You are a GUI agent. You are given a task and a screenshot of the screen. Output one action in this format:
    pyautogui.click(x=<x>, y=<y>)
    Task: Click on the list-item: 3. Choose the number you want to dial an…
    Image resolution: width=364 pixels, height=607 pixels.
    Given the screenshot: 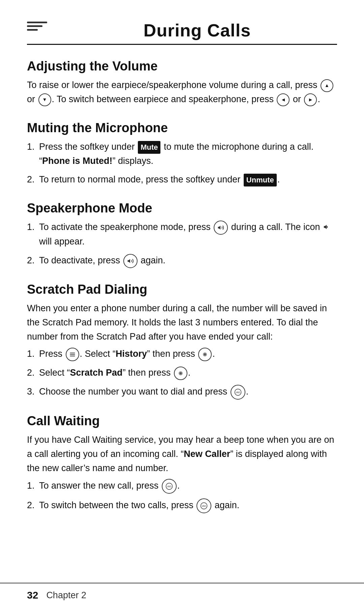 What is the action you would take?
    pyautogui.click(x=182, y=392)
    